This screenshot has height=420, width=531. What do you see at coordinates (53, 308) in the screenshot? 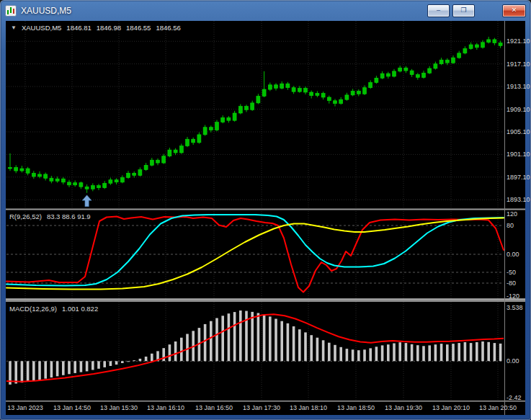
I see `indicator2-header: MACD(12,26,9) 1.001 0.822` at bounding box center [53, 308].